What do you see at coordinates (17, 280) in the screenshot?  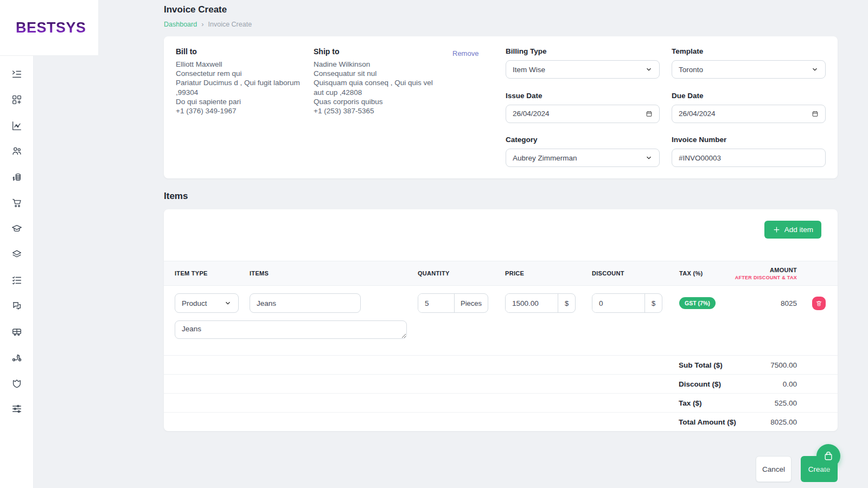 I see `sidebar-item-tasks` at bounding box center [17, 280].